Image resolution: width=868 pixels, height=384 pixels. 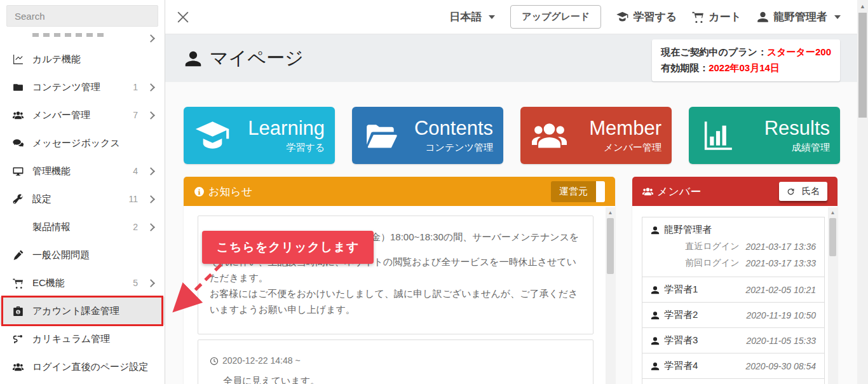 I want to click on expiry-label: 有効期限：, so click(x=685, y=67).